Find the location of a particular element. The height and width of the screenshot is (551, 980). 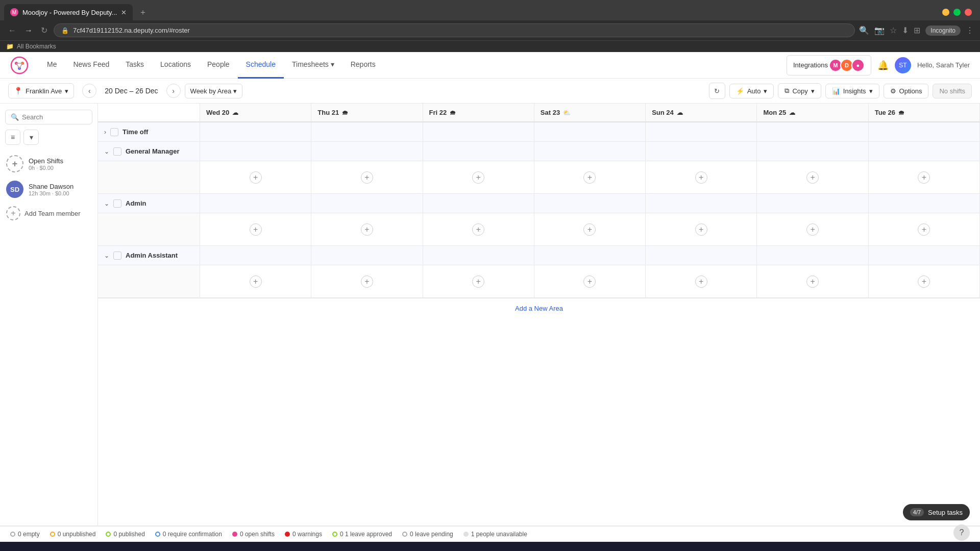

insights-button: 📊 Insights ▾ is located at coordinates (852, 91).